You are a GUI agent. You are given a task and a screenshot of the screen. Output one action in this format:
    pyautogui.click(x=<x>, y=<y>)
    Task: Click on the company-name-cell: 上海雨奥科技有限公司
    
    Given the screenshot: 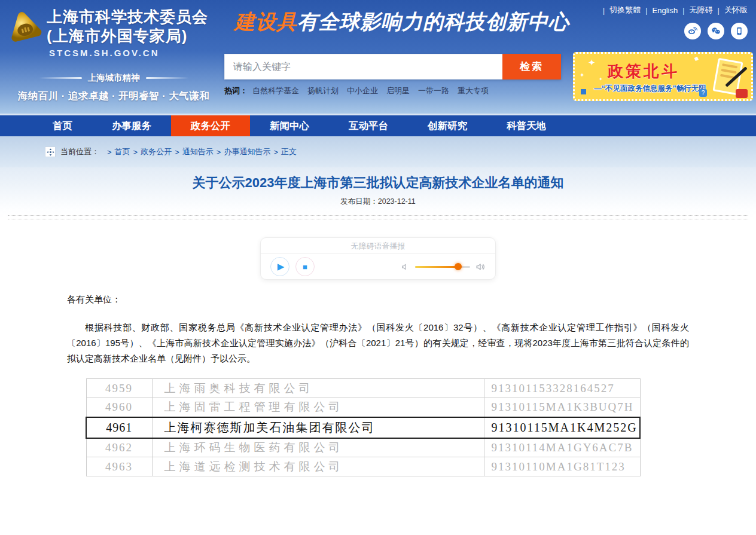 What is the action you would take?
    pyautogui.click(x=318, y=389)
    